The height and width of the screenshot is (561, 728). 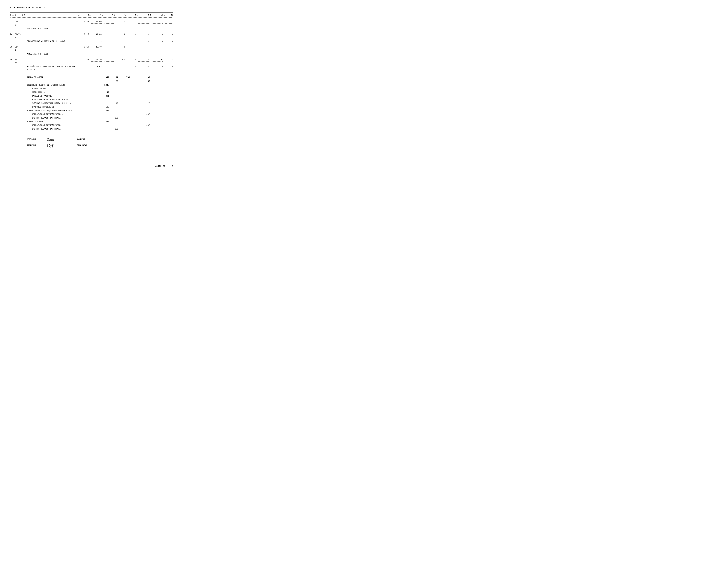 What do you see at coordinates (92, 107) in the screenshot?
I see `summary-line-planned: ПЛАНОВЫЕ НАКОПЛЕНИЯ - 125` at bounding box center [92, 107].